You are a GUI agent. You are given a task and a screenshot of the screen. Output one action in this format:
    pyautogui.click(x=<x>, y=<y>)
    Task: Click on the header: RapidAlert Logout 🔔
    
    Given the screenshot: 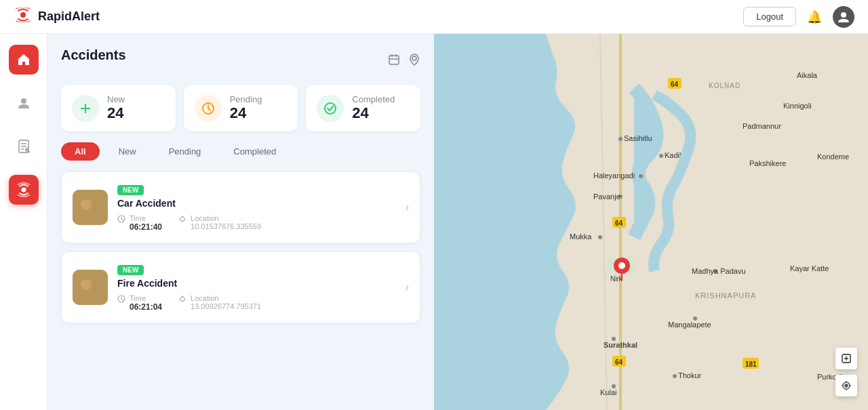 What is the action you would take?
    pyautogui.click(x=434, y=17)
    